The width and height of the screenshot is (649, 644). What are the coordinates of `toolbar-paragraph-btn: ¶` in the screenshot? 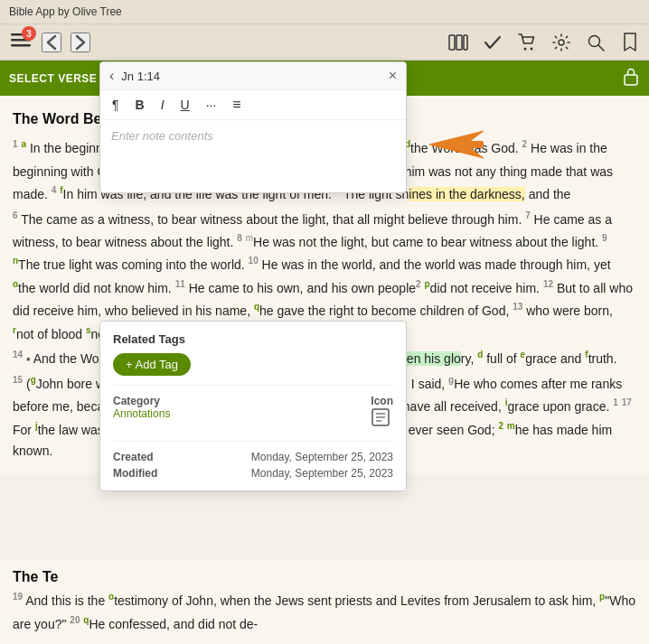 It's located at (116, 105).